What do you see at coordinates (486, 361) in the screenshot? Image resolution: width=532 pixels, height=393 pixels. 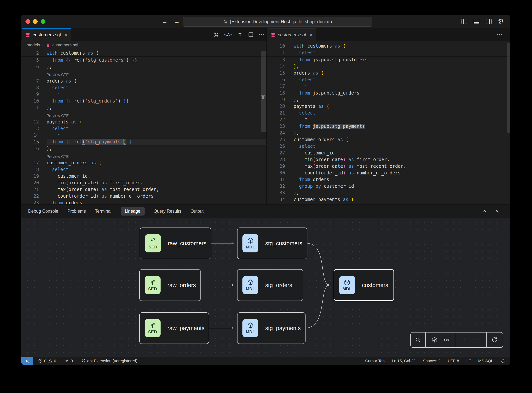 I see `status-item-ms-sql: MS SQL` at bounding box center [486, 361].